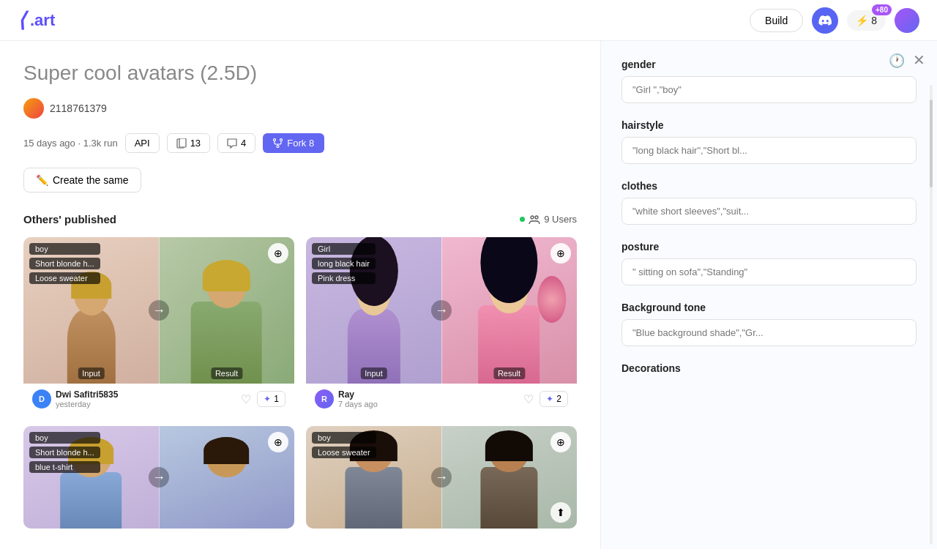  I want to click on fork-count-button: ✦ 2, so click(553, 399).